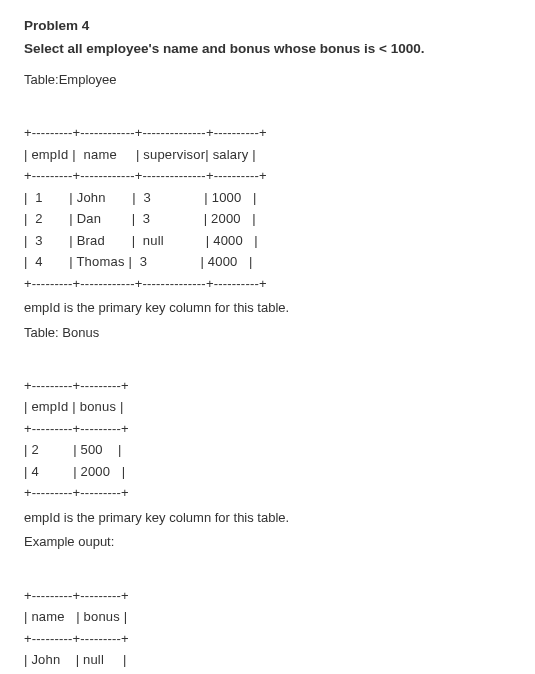  I want to click on table-row: | 4 | 2000 |, so click(74, 472).